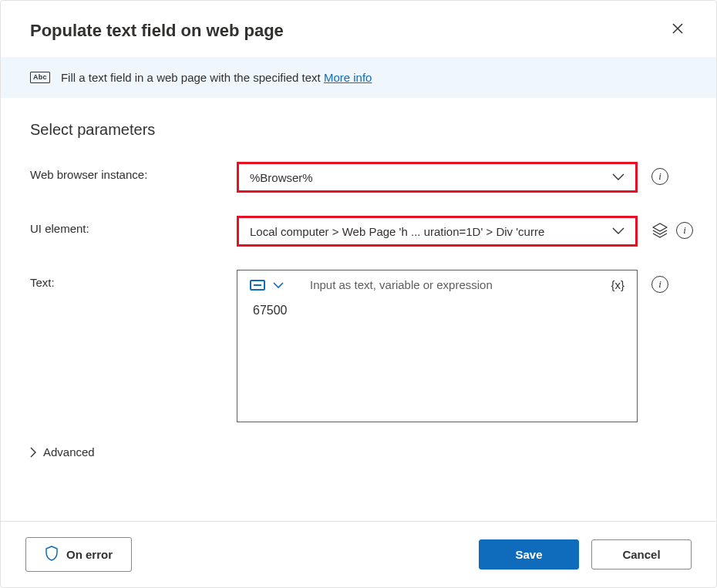 This screenshot has height=588, width=717. What do you see at coordinates (358, 231) in the screenshot?
I see `row-ui-element: UI element: Local computer > Web Page 'h…` at bounding box center [358, 231].